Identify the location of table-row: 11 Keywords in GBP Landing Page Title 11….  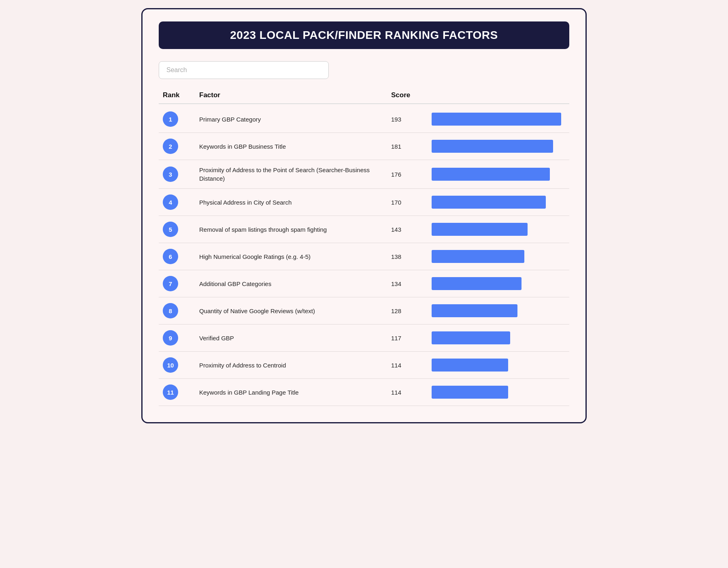
(364, 392).